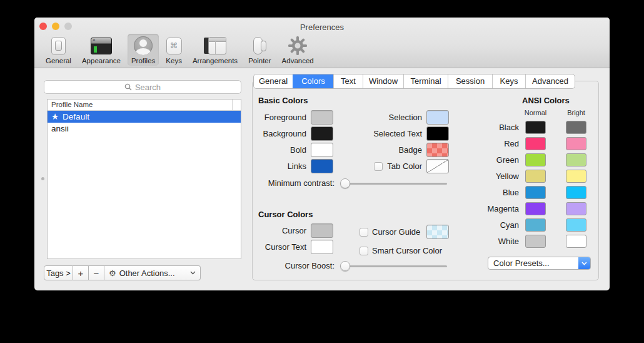 Image resolution: width=644 pixels, height=343 pixels. Describe the element at coordinates (405, 166) in the screenshot. I see `tab-color-label: Tab Color` at that location.